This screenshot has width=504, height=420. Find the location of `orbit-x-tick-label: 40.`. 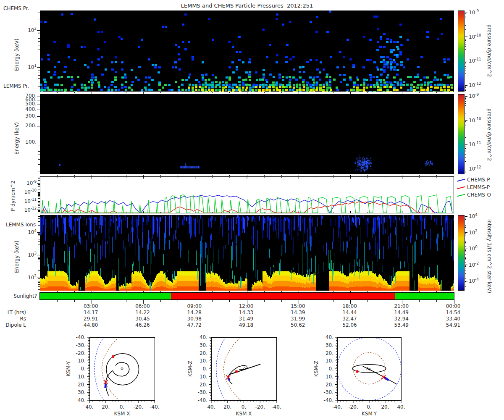

orbit-x-tick-label: 40. is located at coordinates (211, 407).